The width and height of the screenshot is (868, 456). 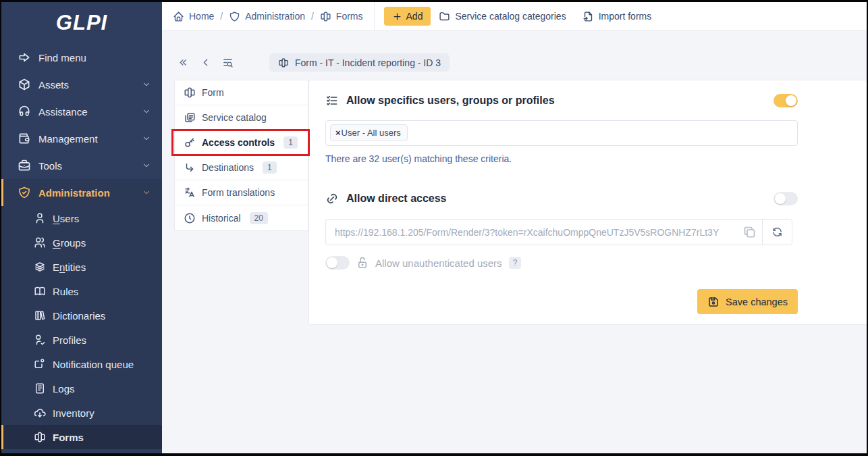 I want to click on sidebar-item-notification-queue: Notification queue, so click(x=82, y=364).